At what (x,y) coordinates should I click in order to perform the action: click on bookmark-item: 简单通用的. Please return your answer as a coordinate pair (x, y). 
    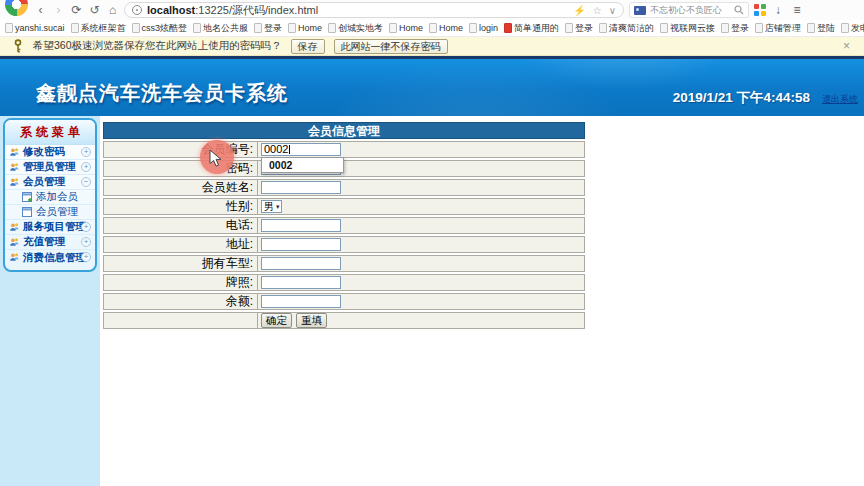
    Looking at the image, I should click on (532, 28).